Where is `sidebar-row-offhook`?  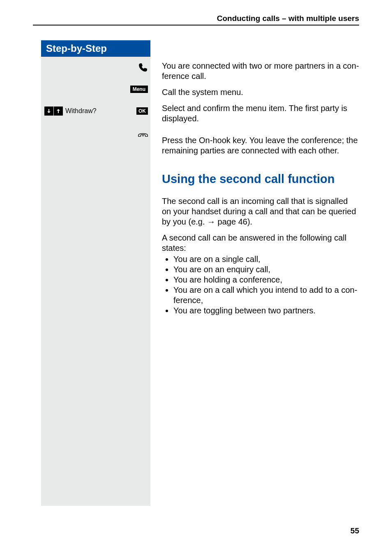
sidebar-row-offhook is located at coordinates (96, 68).